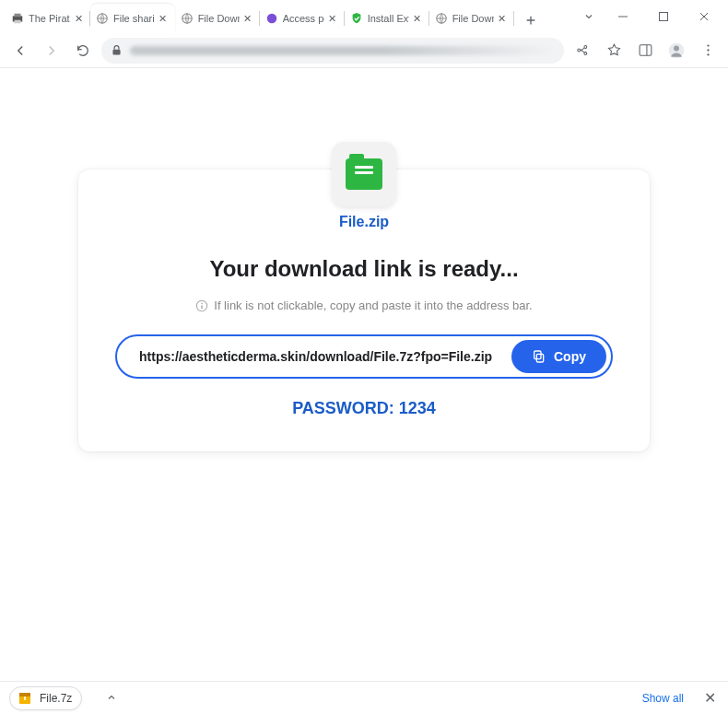 This screenshot has width=728, height=714. Describe the element at coordinates (133, 18) in the screenshot. I see `tab-file-sharing: File shari ✕` at that location.